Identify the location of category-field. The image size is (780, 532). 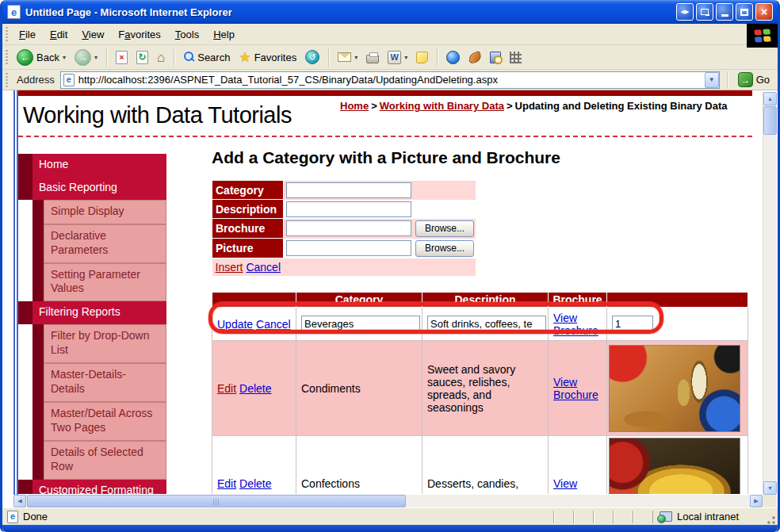
(349, 190).